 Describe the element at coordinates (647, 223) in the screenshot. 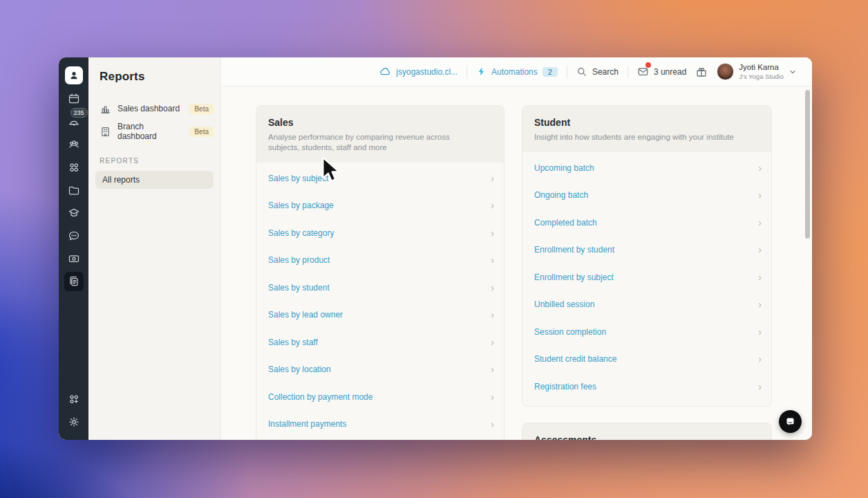

I see `report-link-row: Completed batch` at that location.